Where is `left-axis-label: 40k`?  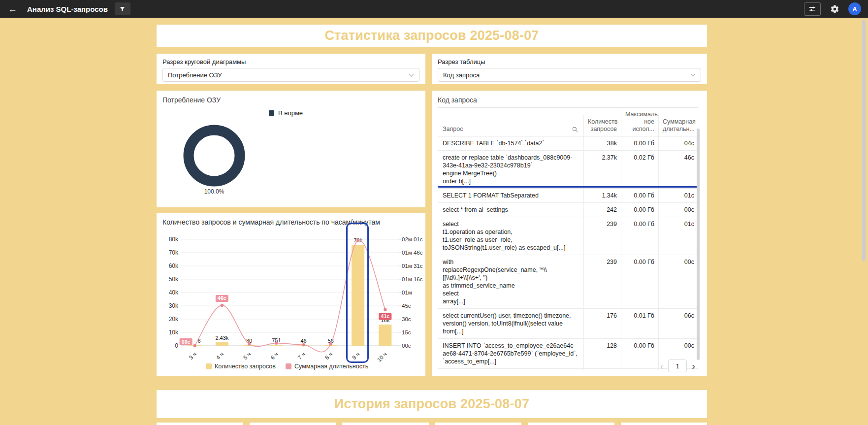 left-axis-label: 40k is located at coordinates (174, 293).